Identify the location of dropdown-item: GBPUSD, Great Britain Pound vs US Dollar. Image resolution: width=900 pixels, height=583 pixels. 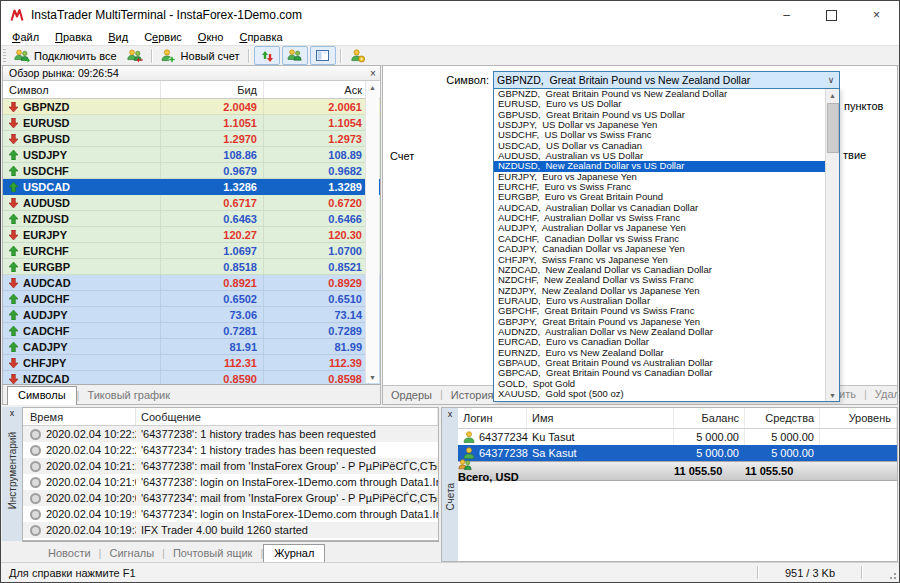
(660, 115).